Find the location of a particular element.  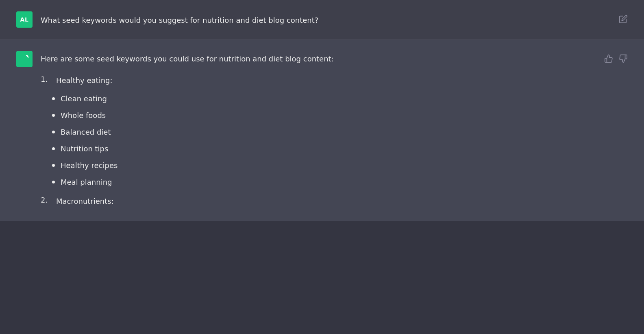

list-item: Meal planning is located at coordinates (193, 182).